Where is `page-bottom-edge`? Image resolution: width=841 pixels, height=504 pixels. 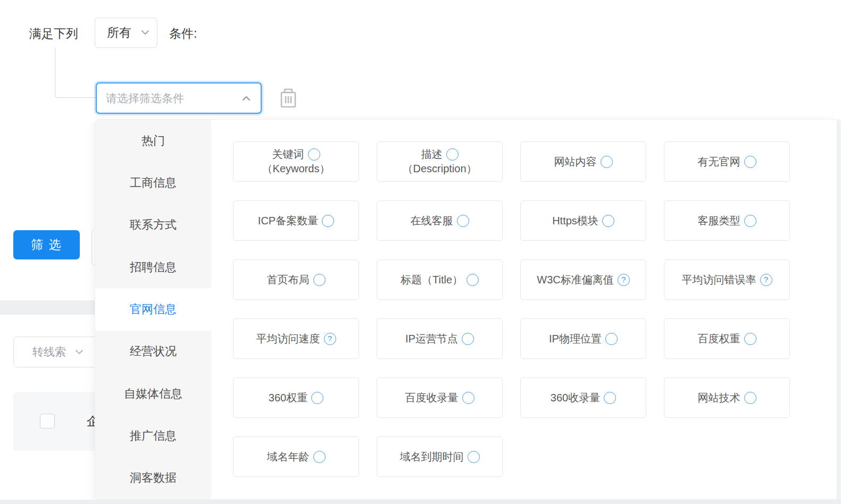
page-bottom-edge is located at coordinates (420, 502).